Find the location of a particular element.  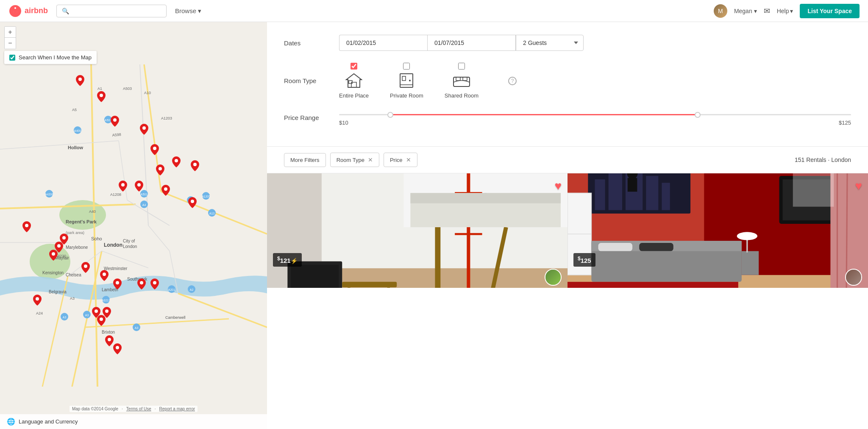

help-button: Help ▾ is located at coordinates (785, 11).